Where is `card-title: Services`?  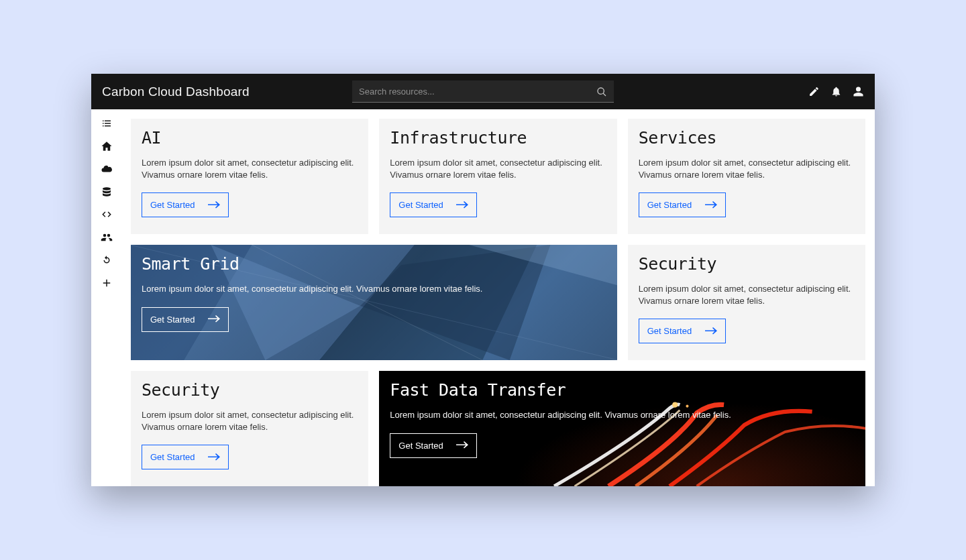
card-title: Services is located at coordinates (747, 138).